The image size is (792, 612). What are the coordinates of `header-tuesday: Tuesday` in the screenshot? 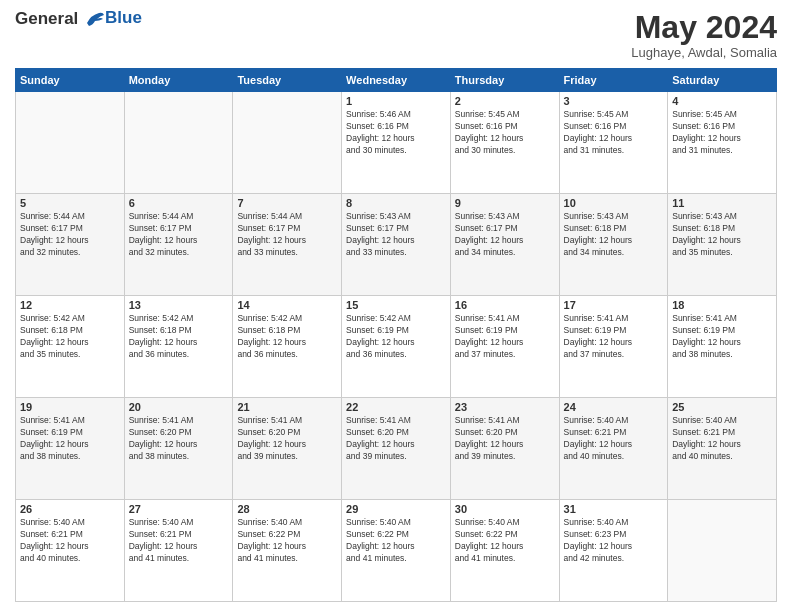 It's located at (288, 80).